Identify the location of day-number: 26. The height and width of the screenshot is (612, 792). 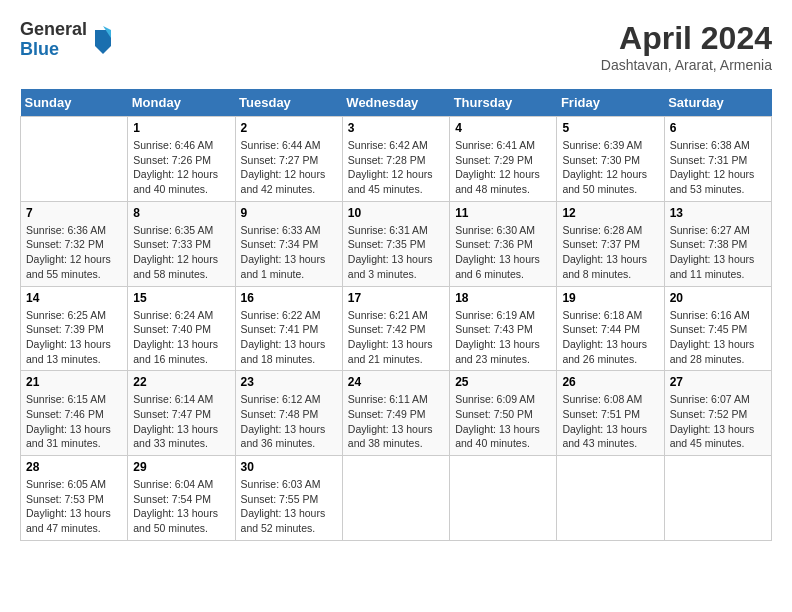
(610, 382).